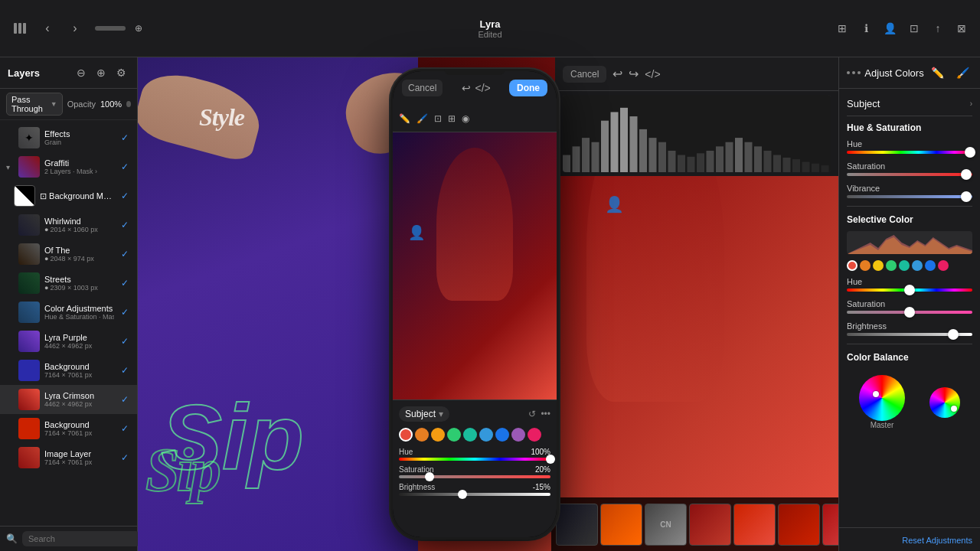 The image size is (980, 551). Describe the element at coordinates (532, 414) in the screenshot. I see `phone-reset-icon: ↺` at that location.